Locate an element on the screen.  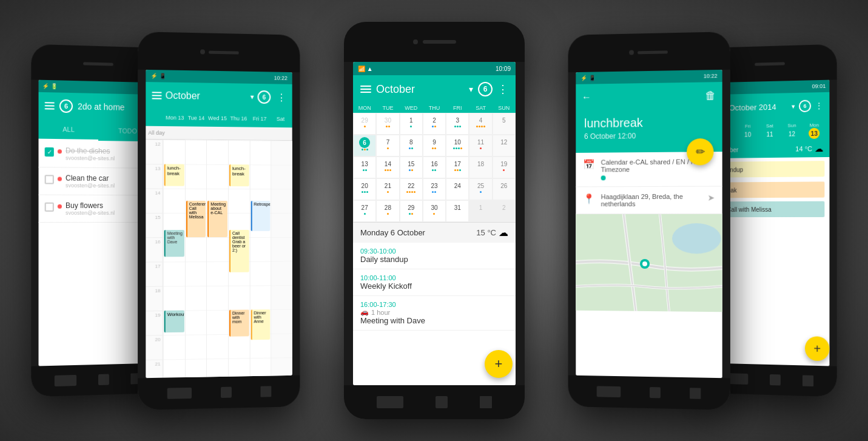
mday-14: 14 is located at coordinates (388, 167).